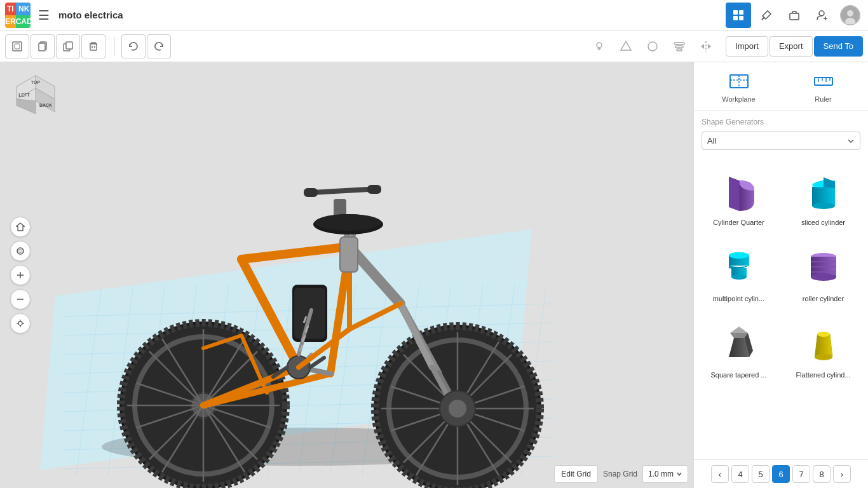 The width and height of the screenshot is (868, 488). I want to click on zoom-out-icon, so click(20, 299).